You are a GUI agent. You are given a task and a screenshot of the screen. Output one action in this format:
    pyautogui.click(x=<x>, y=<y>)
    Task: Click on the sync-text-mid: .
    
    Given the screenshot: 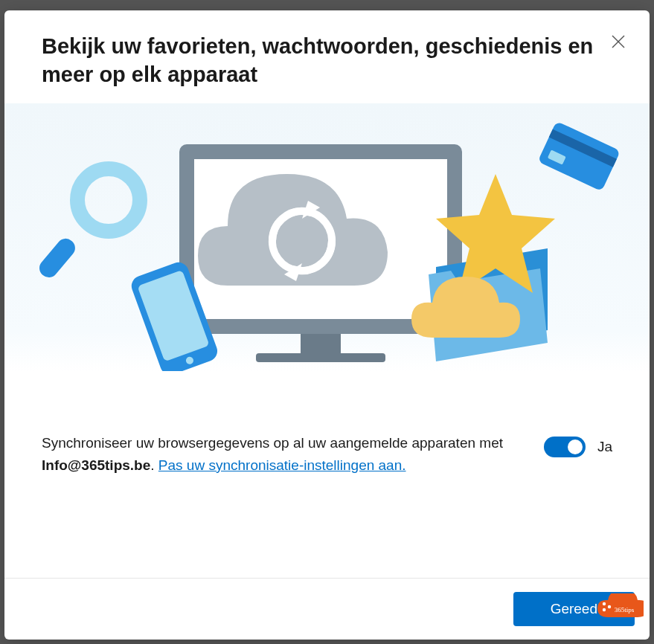 What is the action you would take?
    pyautogui.click(x=155, y=466)
    